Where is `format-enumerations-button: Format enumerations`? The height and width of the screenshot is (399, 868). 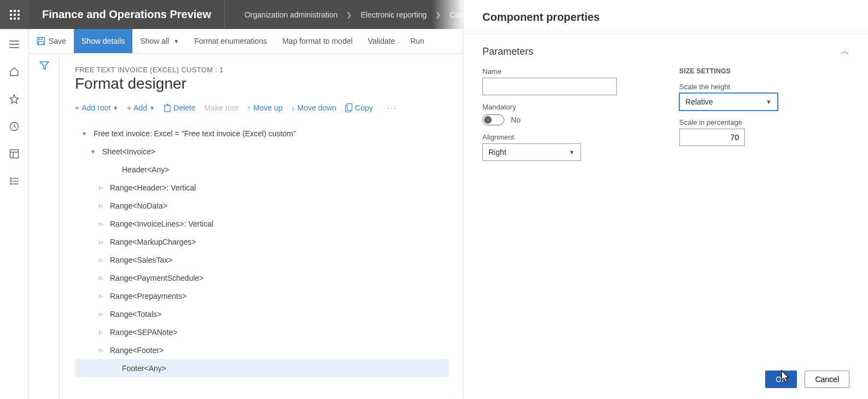
format-enumerations-button: Format enumerations is located at coordinates (231, 41).